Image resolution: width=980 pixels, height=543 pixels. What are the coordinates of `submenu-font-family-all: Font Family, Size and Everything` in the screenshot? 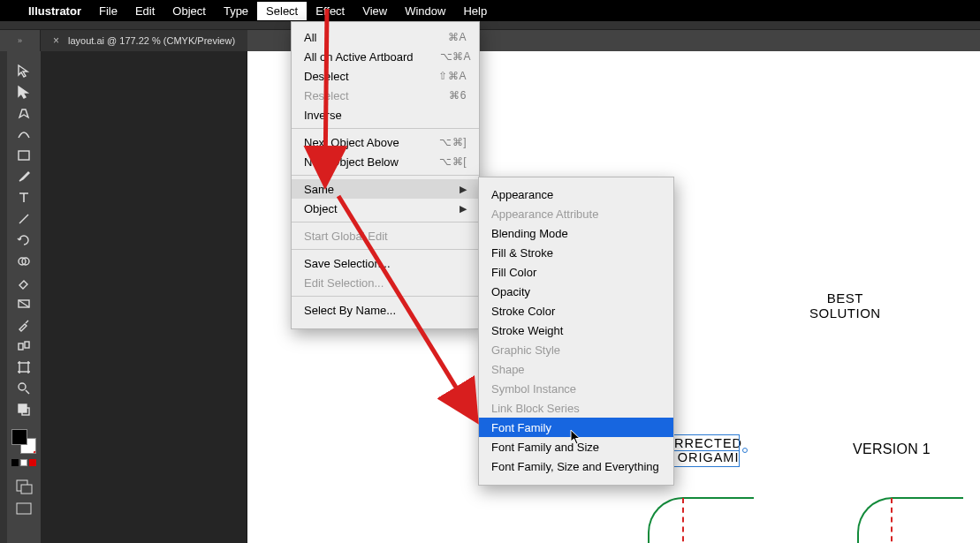 It's located at (576, 466).